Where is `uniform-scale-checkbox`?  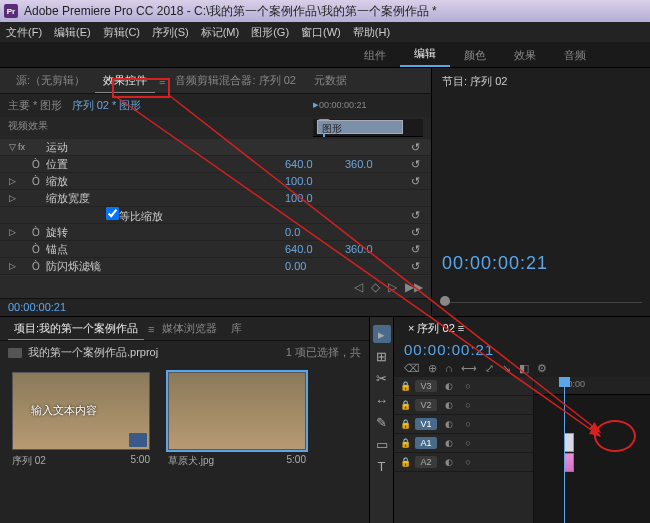 uniform-scale-checkbox is located at coordinates (112, 214).